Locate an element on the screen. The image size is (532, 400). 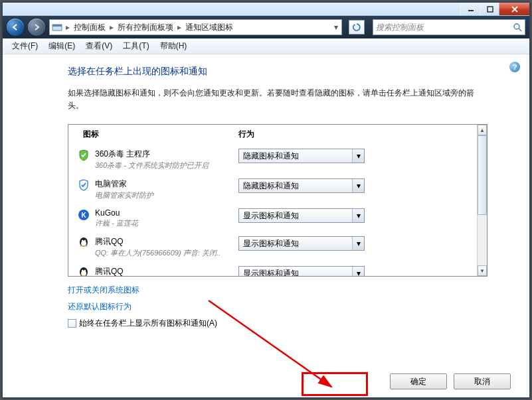
breadcrumb-dropdown: ▾ is located at coordinates (336, 27).